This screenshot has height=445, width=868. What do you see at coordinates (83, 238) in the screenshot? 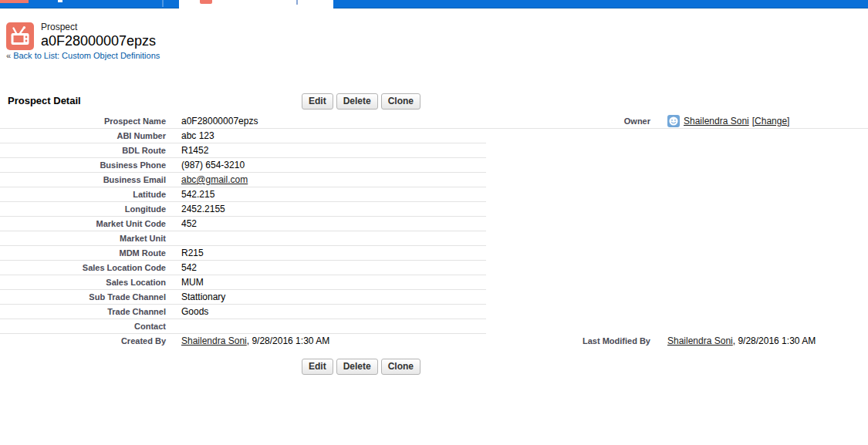
I see `field-label: Market Unit` at bounding box center [83, 238].